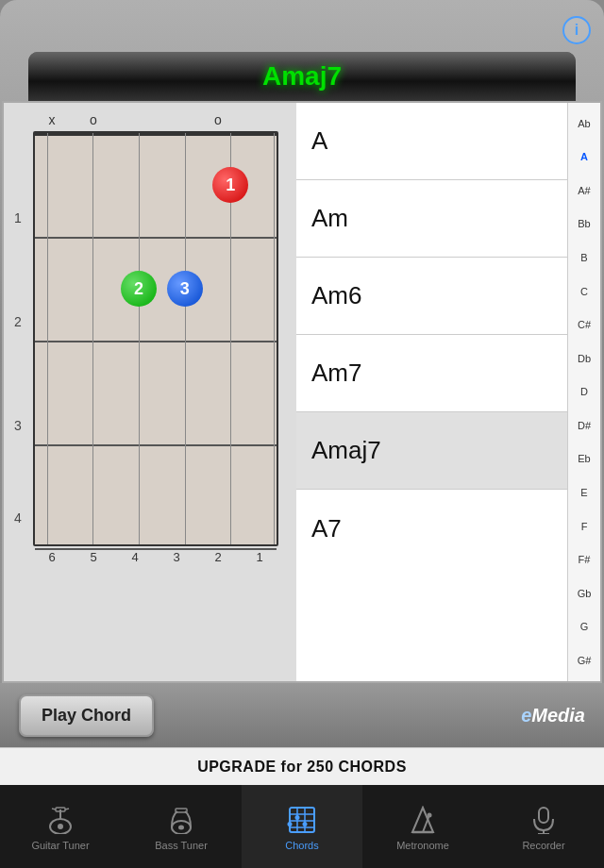 This screenshot has height=868, width=604. What do you see at coordinates (52, 120) in the screenshot?
I see `string-label-6: x` at bounding box center [52, 120].